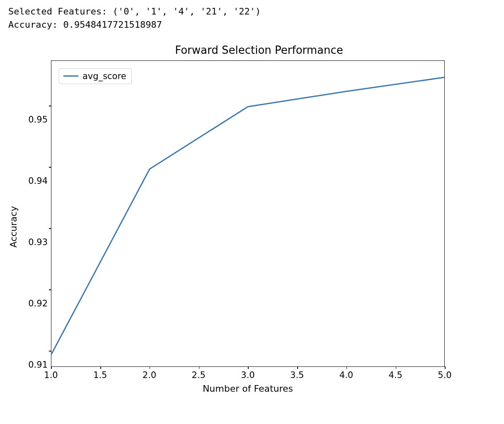  What do you see at coordinates (248, 388) in the screenshot?
I see `x-axis-label: Number of Features` at bounding box center [248, 388].